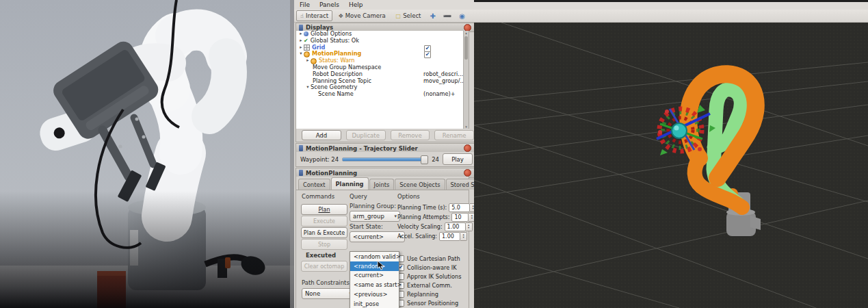 The height and width of the screenshot is (308, 868). I want to click on duplicate-display-button: Duplicate, so click(366, 136).